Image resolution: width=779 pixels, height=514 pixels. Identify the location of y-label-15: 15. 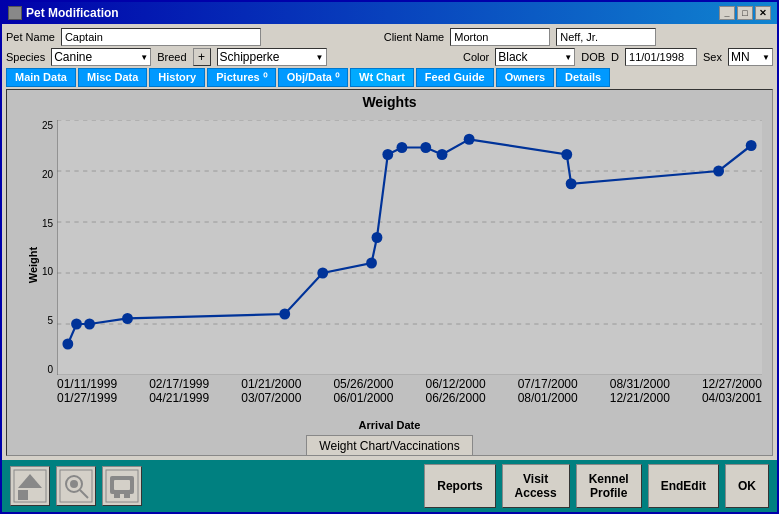
(48, 224).